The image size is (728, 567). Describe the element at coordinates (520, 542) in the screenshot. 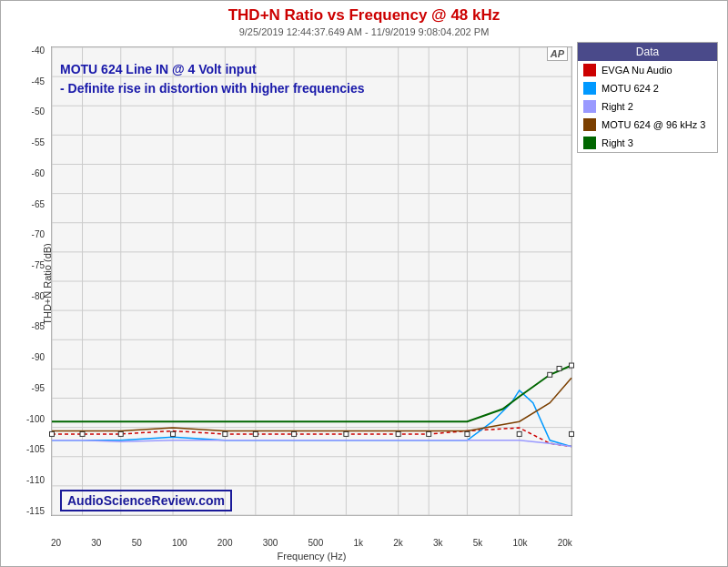

I see `x-axis-label: 10k` at that location.